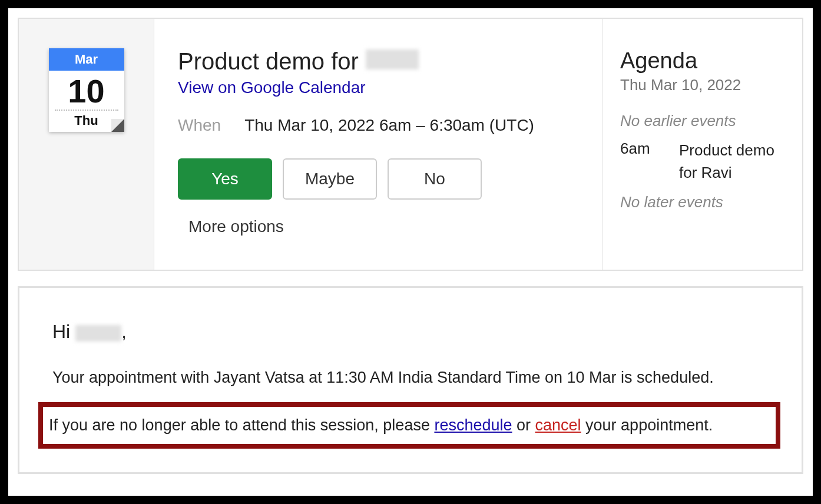  What do you see at coordinates (87, 59) in the screenshot?
I see `date-tile-month: Mar` at bounding box center [87, 59].